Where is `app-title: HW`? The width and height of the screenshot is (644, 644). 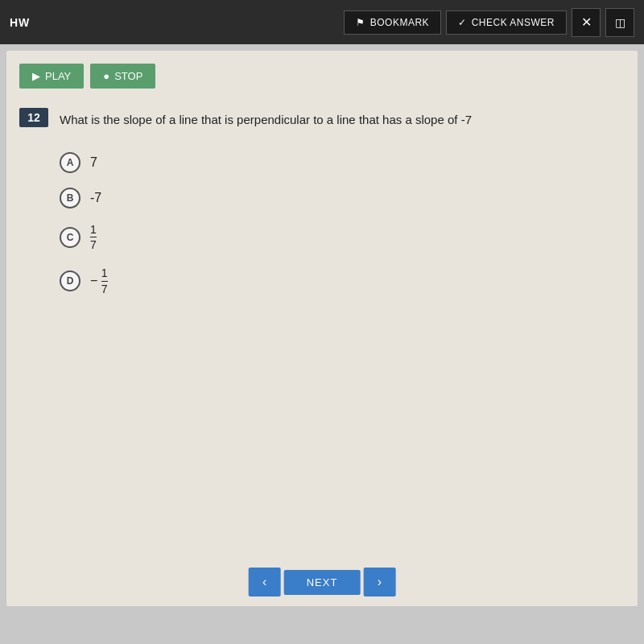 app-title: HW is located at coordinates (19, 23).